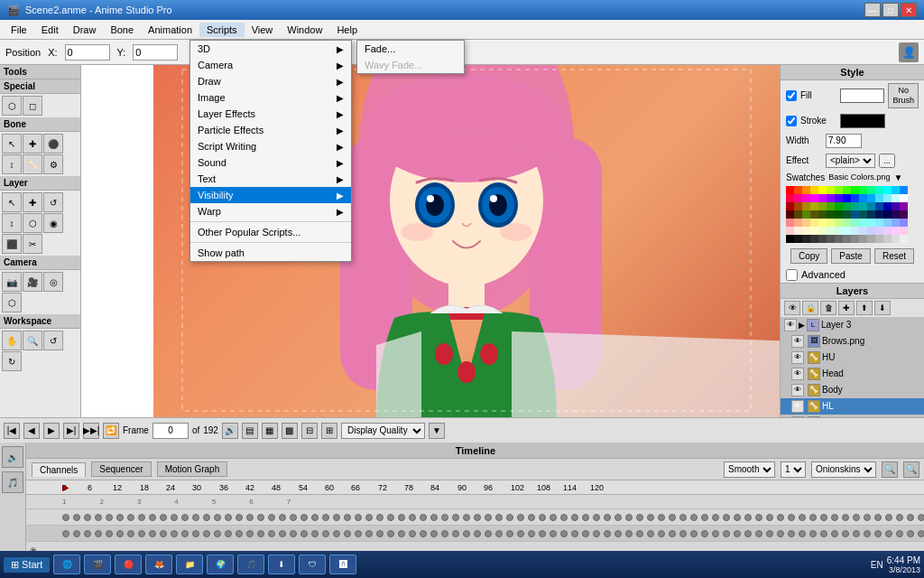 This screenshot has height=578, width=924. Describe the element at coordinates (53, 282) in the screenshot. I see `tool-camera-3: ◎` at that location.